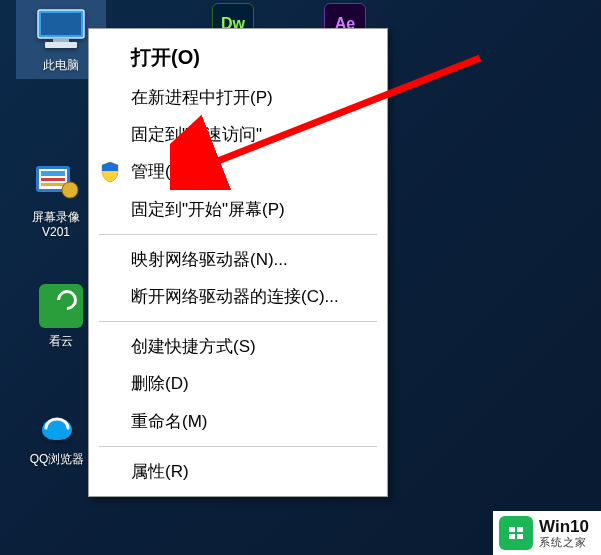  Describe the element at coordinates (547, 533) in the screenshot. I see `watermark: Win10 系统之家` at that location.